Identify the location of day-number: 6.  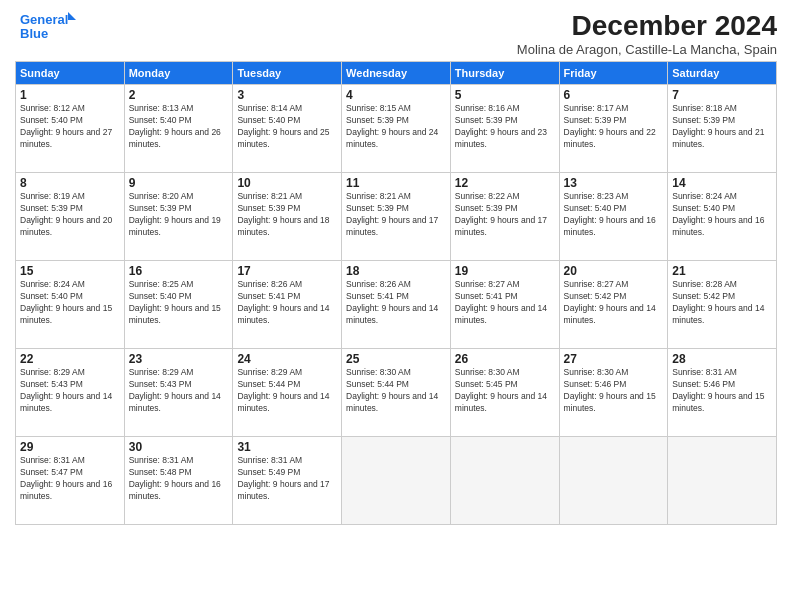
(614, 95).